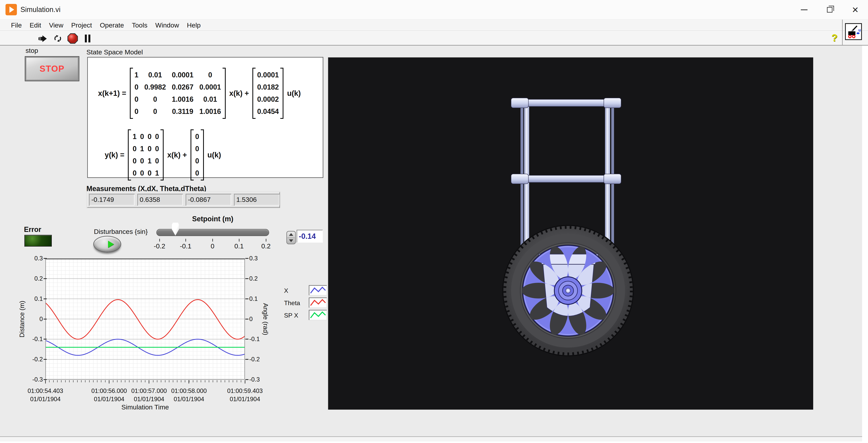 This screenshot has width=868, height=443. Describe the element at coordinates (34, 319) in the screenshot. I see `y-tick-label-left: 0` at that location.